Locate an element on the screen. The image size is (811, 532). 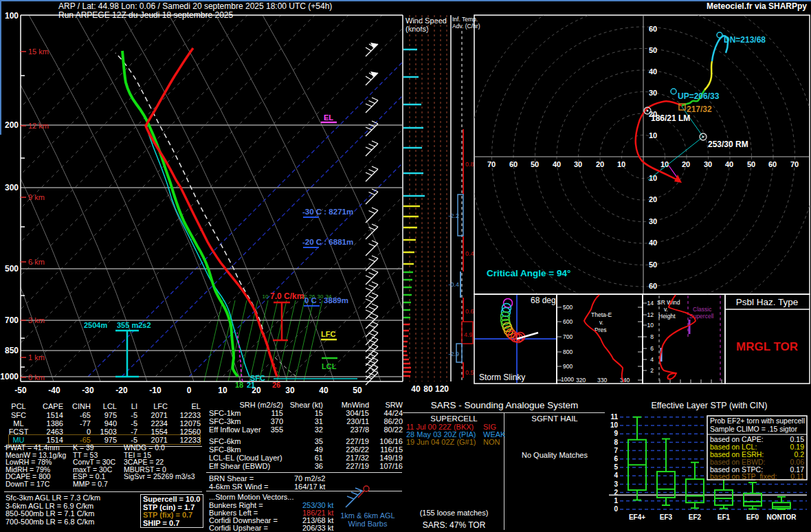
svg-text: EF1 is located at coordinates (724, 517).